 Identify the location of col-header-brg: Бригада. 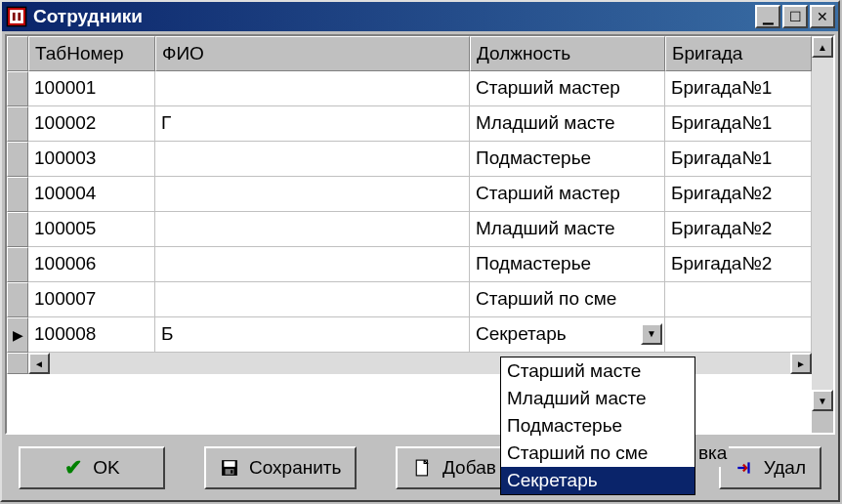
(738, 54).